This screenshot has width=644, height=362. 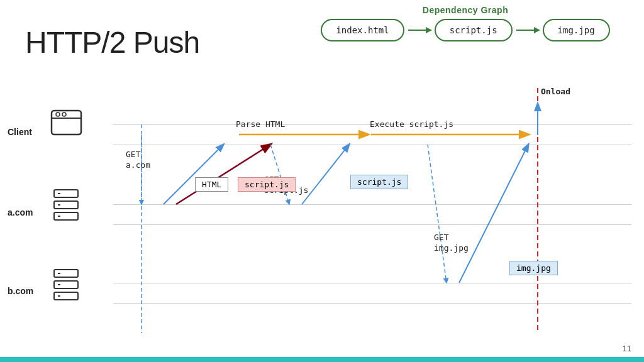 I want to click on dep-graph-title: Dependency Graph, so click(x=465, y=10).